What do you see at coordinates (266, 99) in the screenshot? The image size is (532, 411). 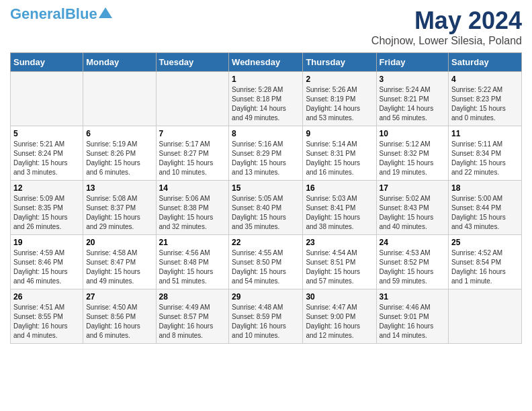 I see `calendar-cell: 1Sunrise: 5:28 AM Sunset: 8:18 PM Daylig…` at bounding box center [266, 99].